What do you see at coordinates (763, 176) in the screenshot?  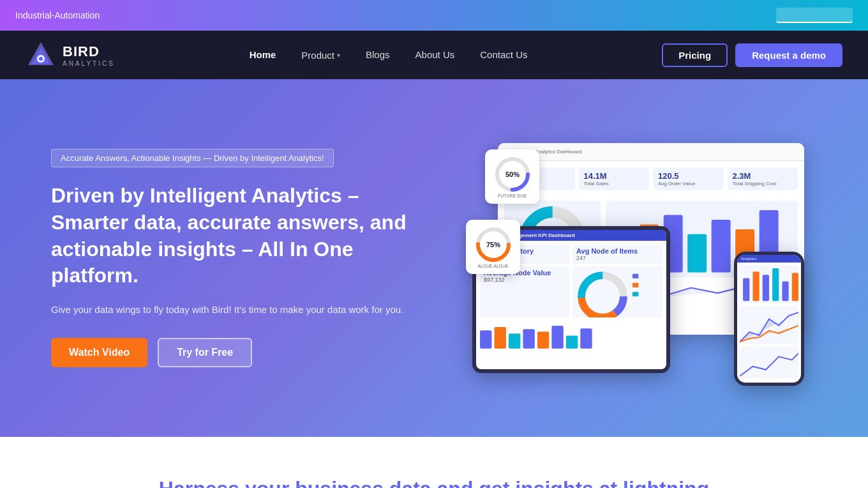 I see `kpi-shipping-value: 2.3M` at bounding box center [763, 176].